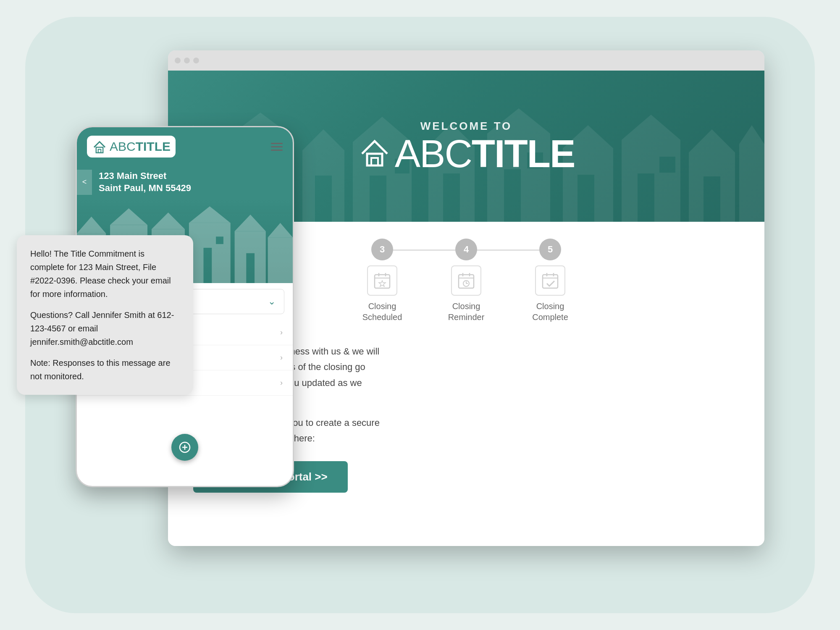 Image resolution: width=840 pixels, height=630 pixels. Describe the element at coordinates (550, 249) in the screenshot. I see `step-circle-5: 5` at that location.